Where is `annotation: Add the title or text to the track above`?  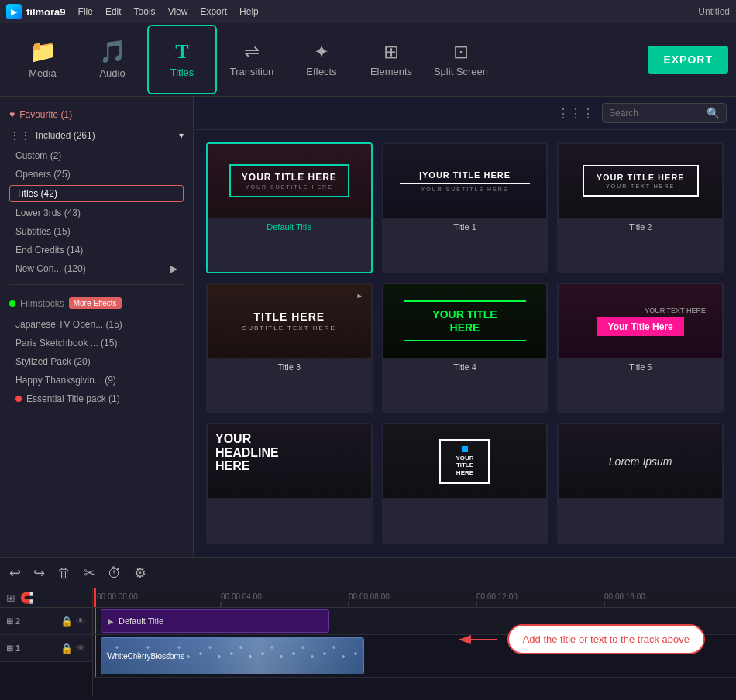
annotation: Add the title or text to the track above is located at coordinates (580, 640).